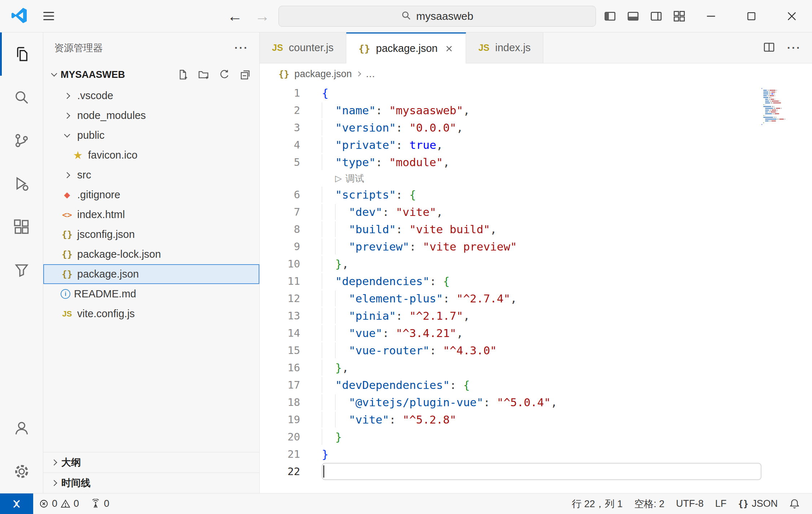 The height and width of the screenshot is (514, 812). I want to click on breadcrumb-more: …, so click(370, 74).